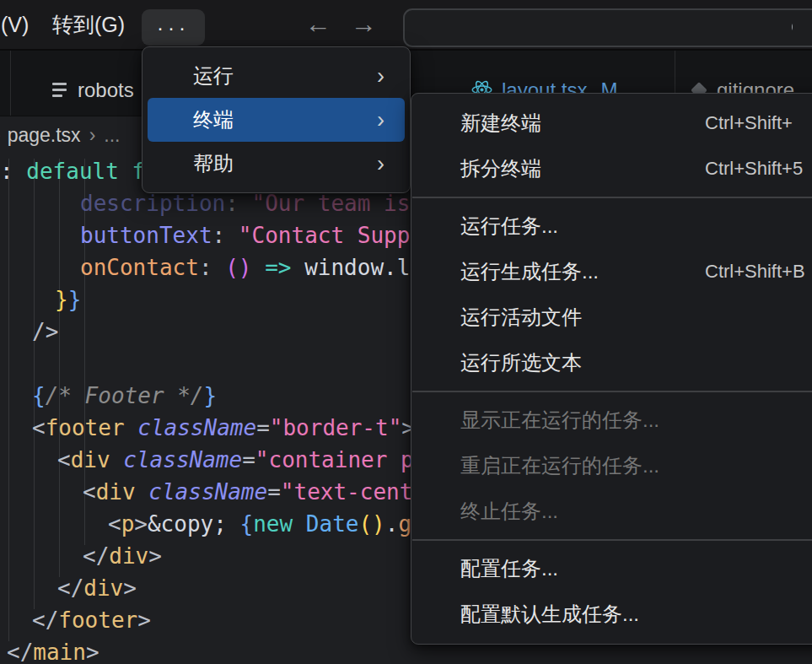 This screenshot has width=812, height=664. What do you see at coordinates (67, 300) in the screenshot?
I see `code-line: }}` at bounding box center [67, 300].